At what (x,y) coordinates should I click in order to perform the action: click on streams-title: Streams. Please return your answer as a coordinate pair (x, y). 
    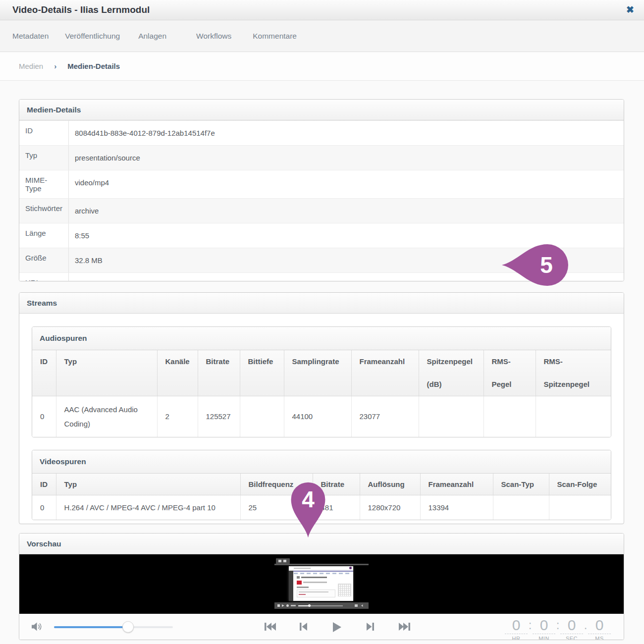
    Looking at the image, I should click on (322, 303).